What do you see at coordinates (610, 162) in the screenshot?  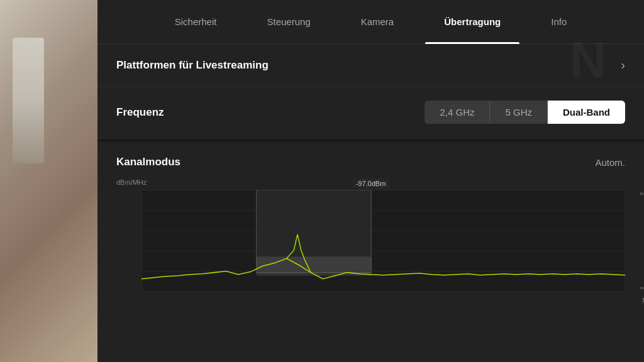 I see `kanalmodus-value: Autom.` at bounding box center [610, 162].